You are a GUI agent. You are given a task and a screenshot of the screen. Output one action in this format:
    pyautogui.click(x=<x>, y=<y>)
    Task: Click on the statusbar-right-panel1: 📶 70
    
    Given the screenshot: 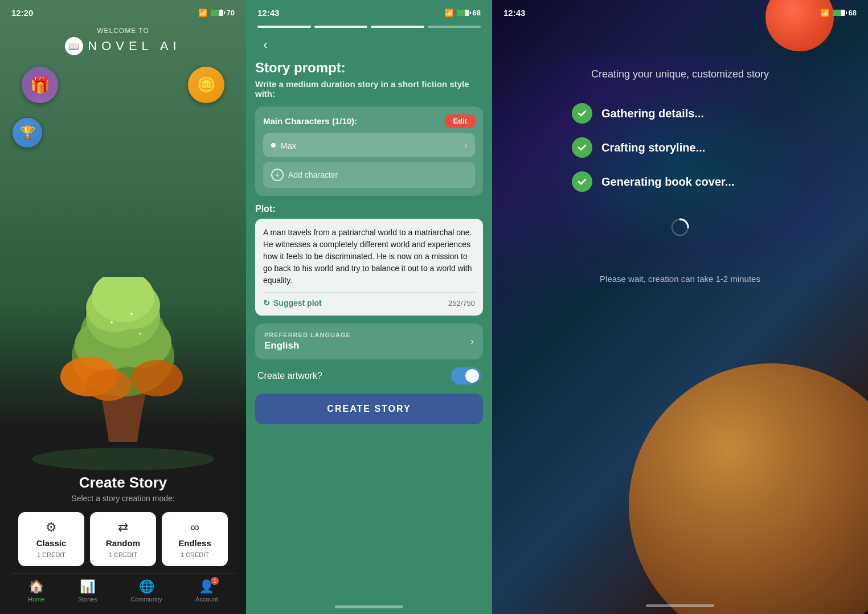 What is the action you would take?
    pyautogui.click(x=216, y=13)
    